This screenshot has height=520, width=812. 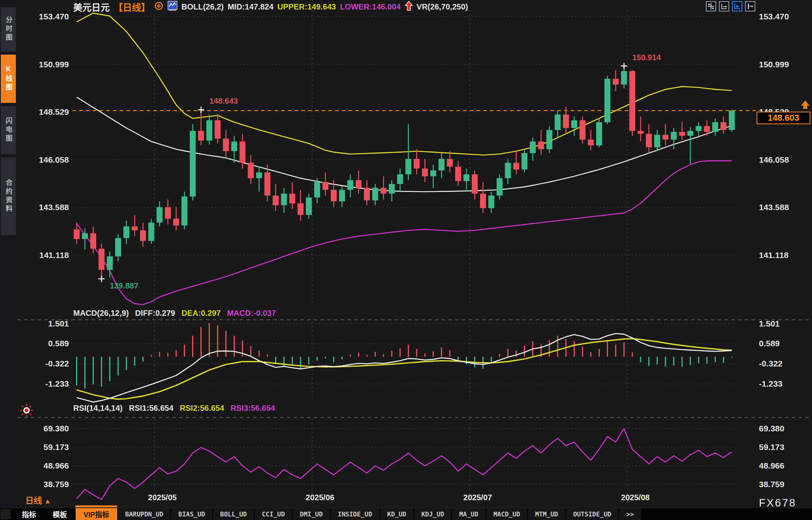 I want to click on sidebar-item-3: 合约资料, so click(x=8, y=196).